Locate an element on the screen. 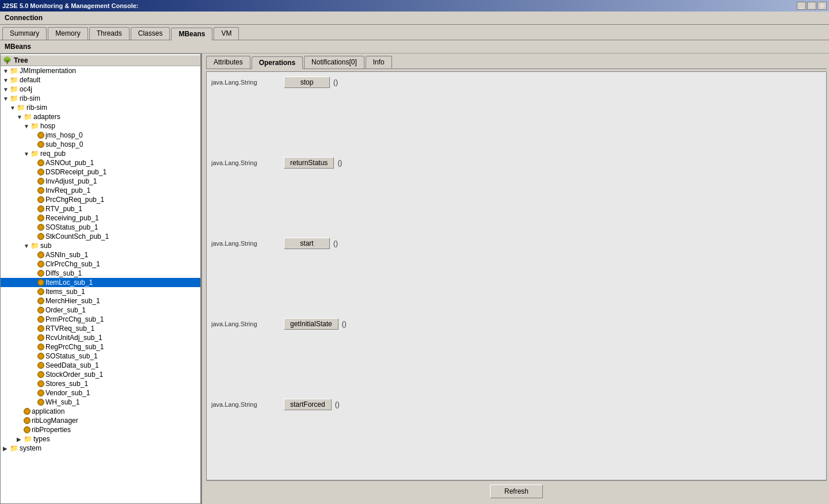 The image size is (829, 504). tree-node-system-row: ▶ 📁 system is located at coordinates (100, 448).